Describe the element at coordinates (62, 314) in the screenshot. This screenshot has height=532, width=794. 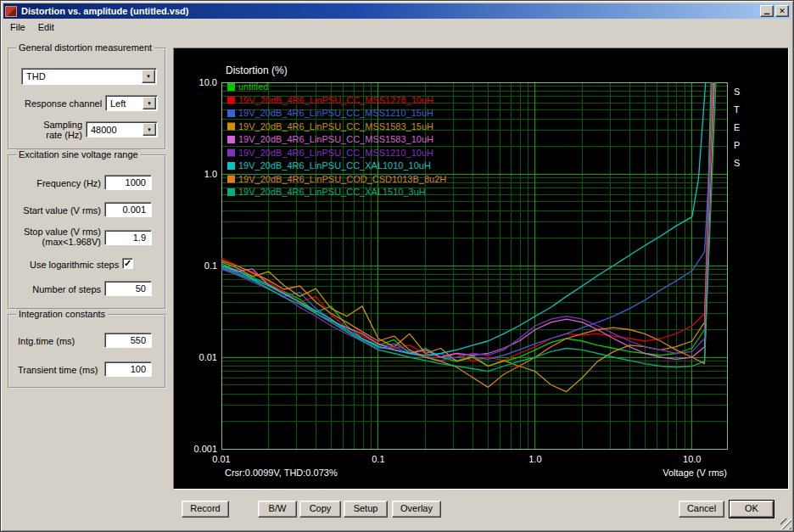
I see `group-integration-title: Integration constants` at that location.